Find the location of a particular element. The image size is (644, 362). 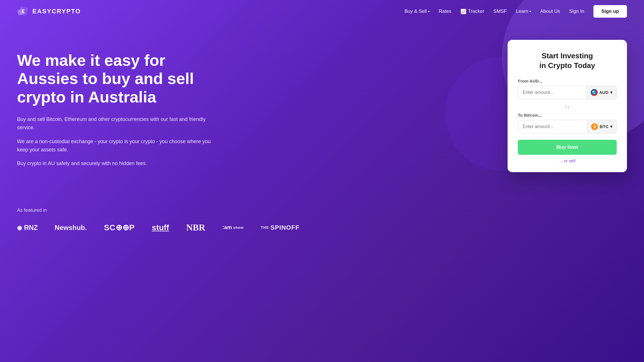

hero-desc-1: Buy and sell Bitcoin, Ethereum and other… is located at coordinates (117, 124).